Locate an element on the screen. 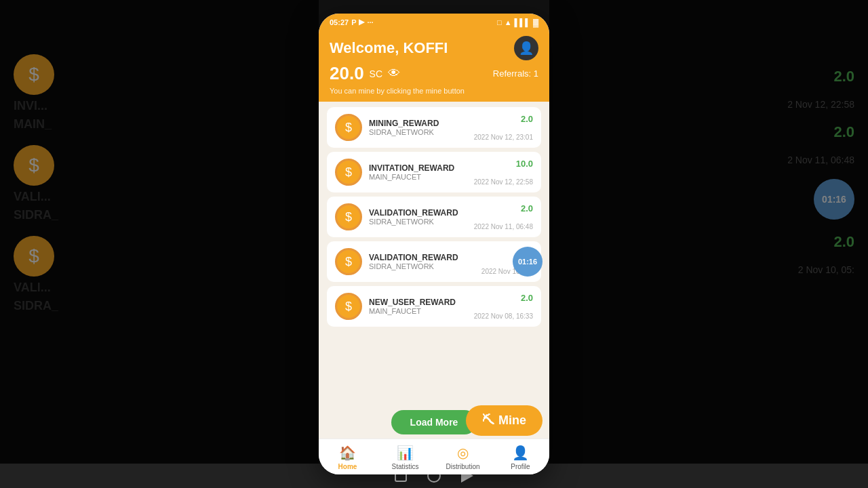  nav-item-home: 🏠 Home is located at coordinates (347, 458).